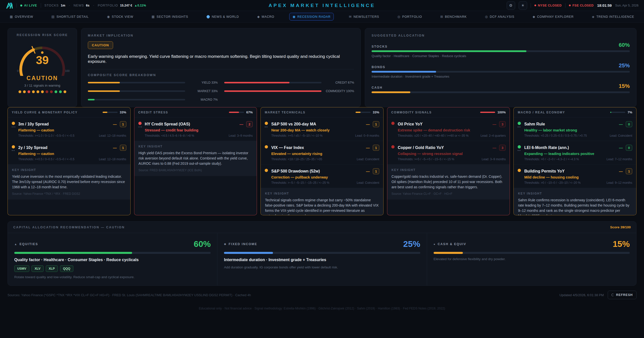  I want to click on composite-breakdown: YIELD 33% CREDIT 67% MARKET 33% COMMODIT…, so click(221, 91).